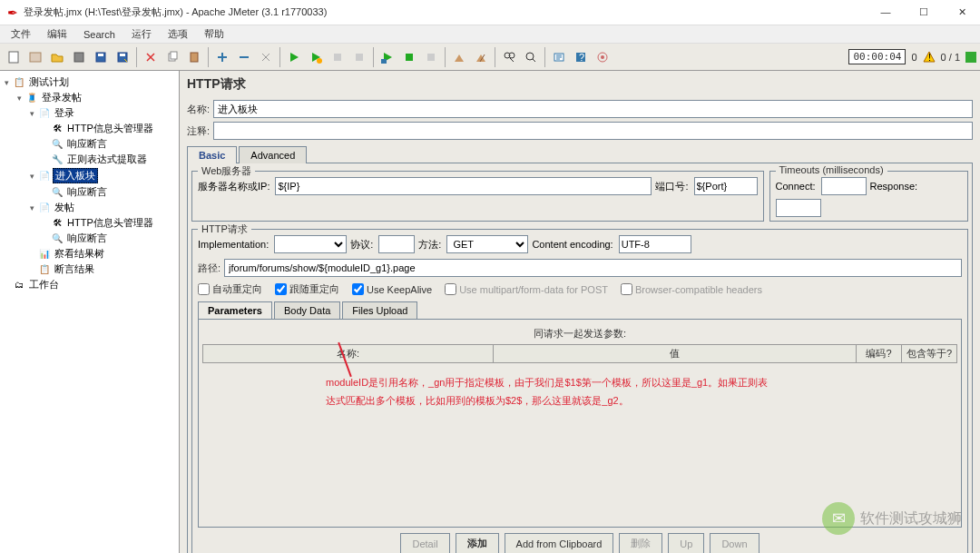 The width and height of the screenshot is (980, 553). What do you see at coordinates (89, 254) in the screenshot?
I see `tree-result-tree: 📊察看结果树` at bounding box center [89, 254].